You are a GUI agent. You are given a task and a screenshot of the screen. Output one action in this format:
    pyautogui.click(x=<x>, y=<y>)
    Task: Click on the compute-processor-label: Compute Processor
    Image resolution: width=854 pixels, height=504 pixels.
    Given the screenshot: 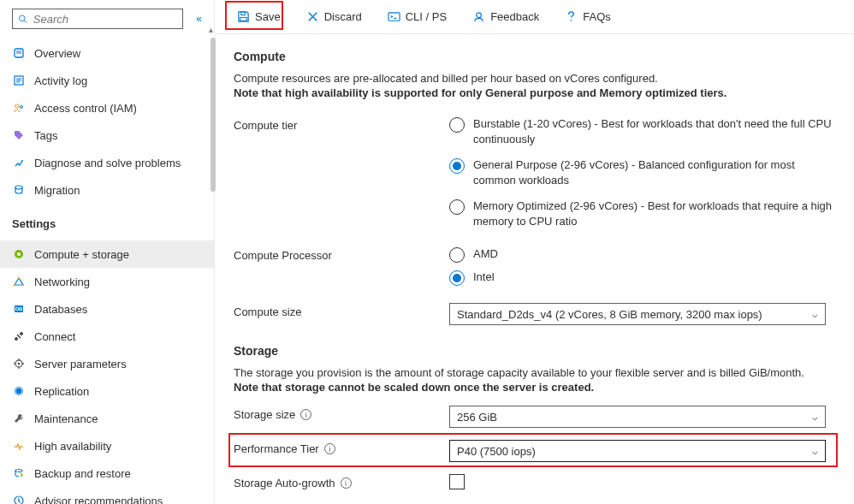 What is the action you would take?
    pyautogui.click(x=341, y=254)
    